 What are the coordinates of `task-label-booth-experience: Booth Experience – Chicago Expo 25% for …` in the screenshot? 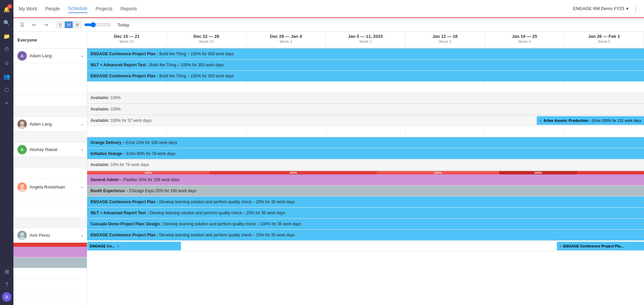 It's located at (365, 191).